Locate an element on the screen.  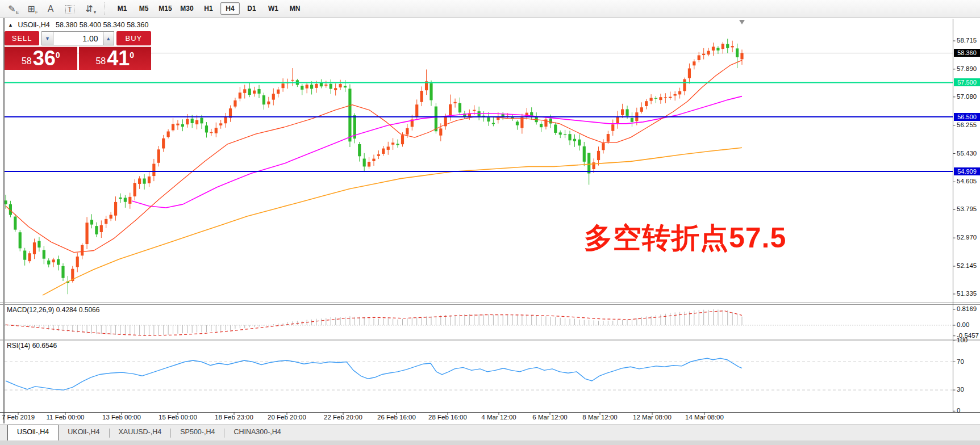
rsi-axis-label: 0 is located at coordinates (958, 410).